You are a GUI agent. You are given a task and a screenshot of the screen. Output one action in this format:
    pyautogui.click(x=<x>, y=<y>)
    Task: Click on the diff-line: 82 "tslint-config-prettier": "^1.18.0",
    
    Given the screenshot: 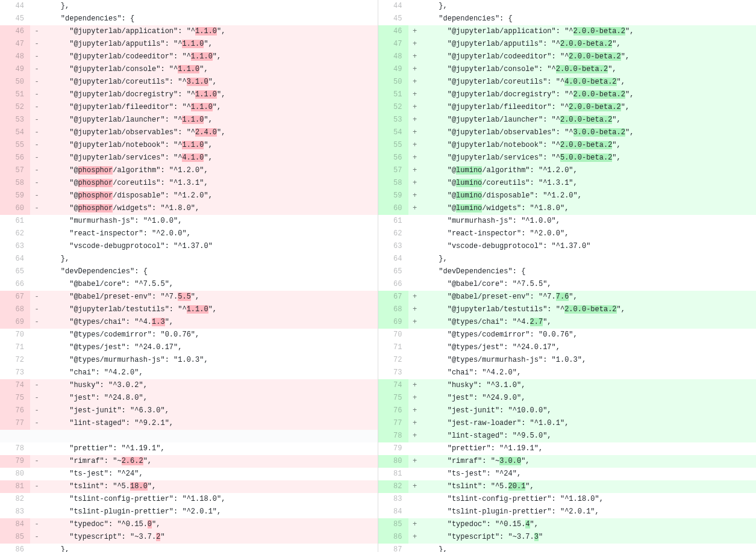 What is the action you would take?
    pyautogui.click(x=189, y=500)
    